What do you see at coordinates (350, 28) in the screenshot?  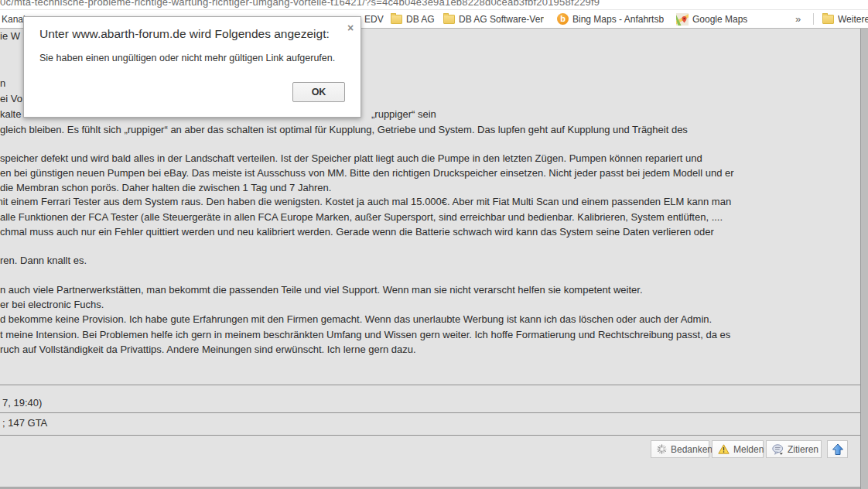 I see `dialog-close-button: ×` at bounding box center [350, 28].